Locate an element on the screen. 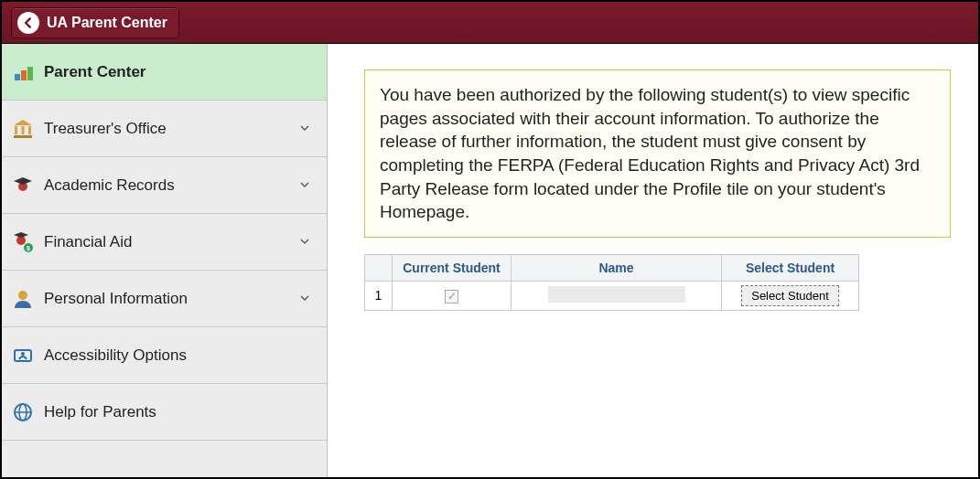 This screenshot has width=980, height=479. sidebar-item-label: Financial Aid is located at coordinates (170, 242).